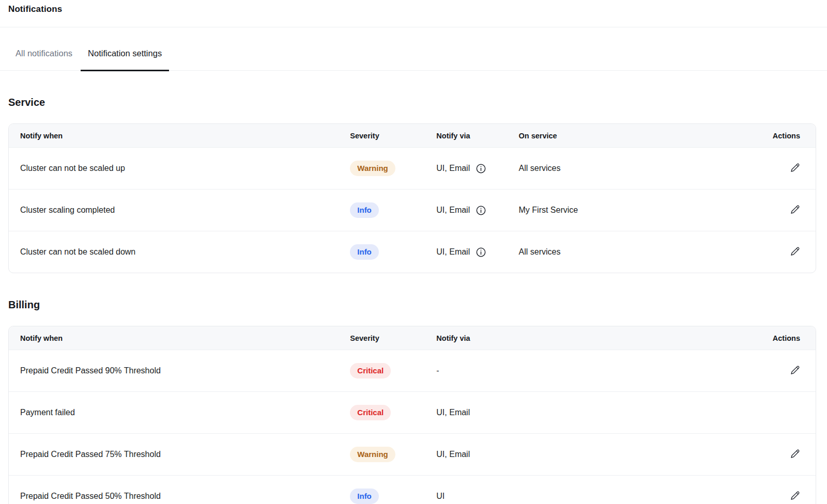 The height and width of the screenshot is (504, 827). Describe the element at coordinates (412, 135) in the screenshot. I see `table-header: Notify whenSeverityNotify viaOn serviceA…` at that location.